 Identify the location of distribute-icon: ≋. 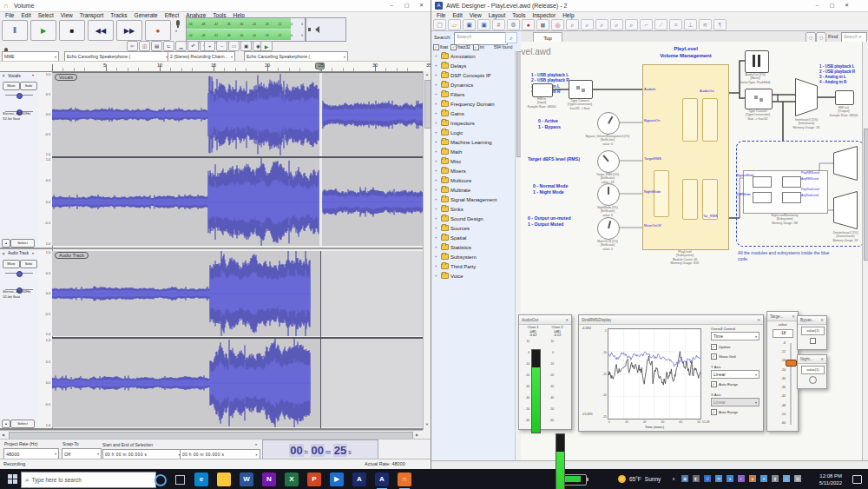
(705, 24).